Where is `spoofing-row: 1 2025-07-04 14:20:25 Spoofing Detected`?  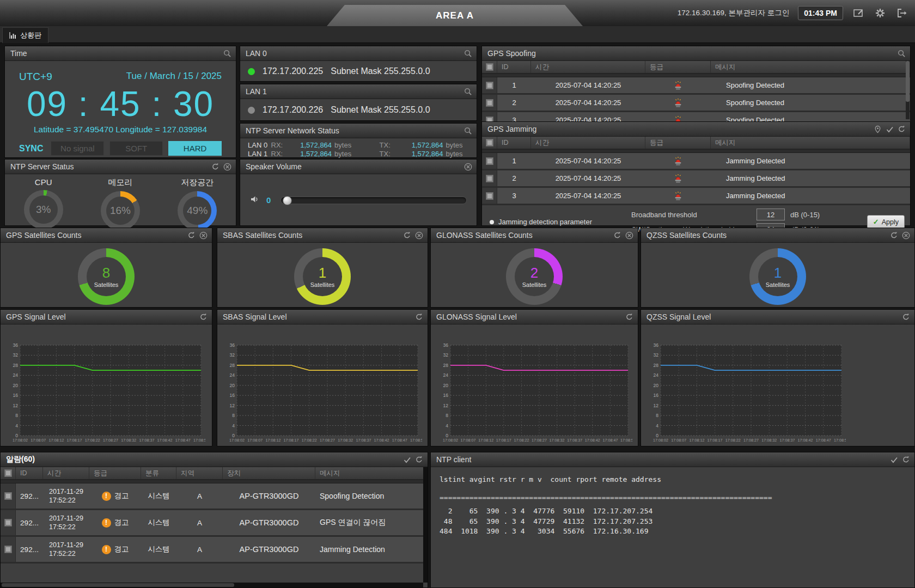 spoofing-row: 1 2025-07-04 14:20:25 Spoofing Detected is located at coordinates (696, 86).